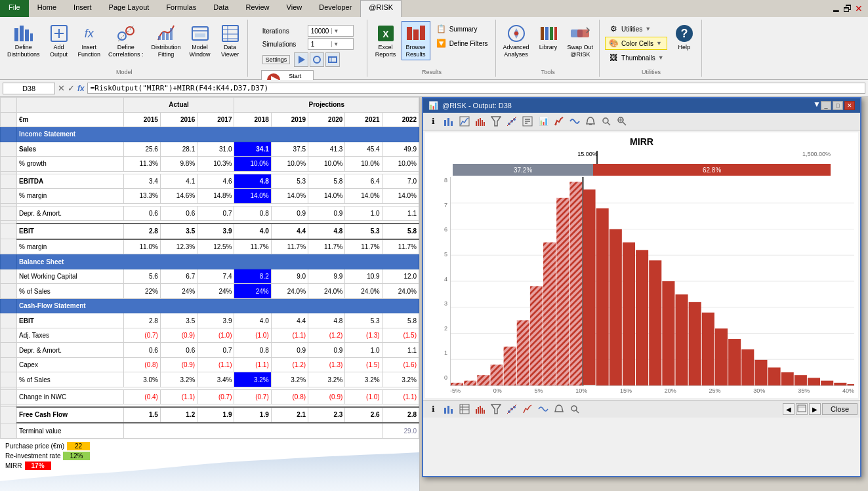 This screenshot has width=868, height=491. I want to click on formula-input, so click(476, 88).